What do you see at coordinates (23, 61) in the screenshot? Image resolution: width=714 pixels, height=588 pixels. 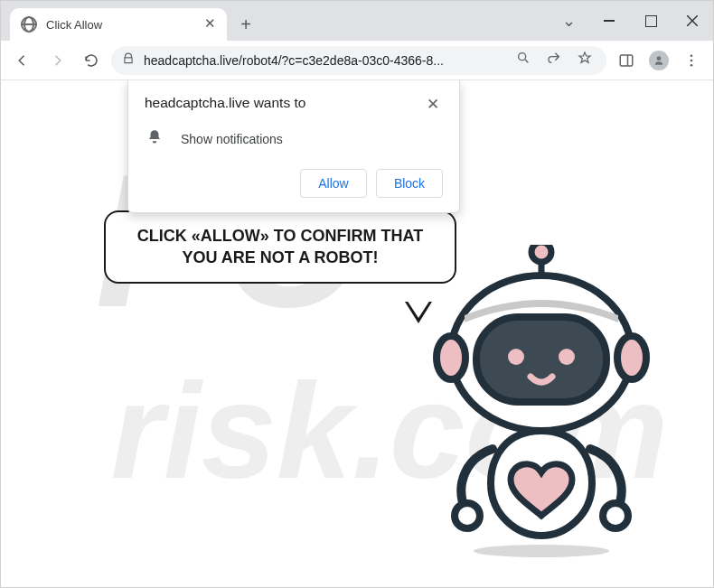 I see `back-button` at bounding box center [23, 61].